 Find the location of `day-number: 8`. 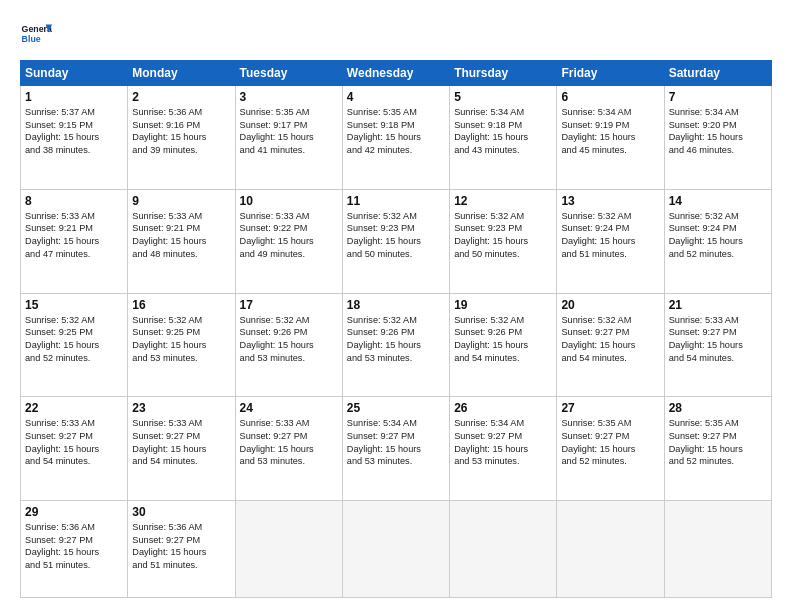

day-number: 8 is located at coordinates (74, 201).